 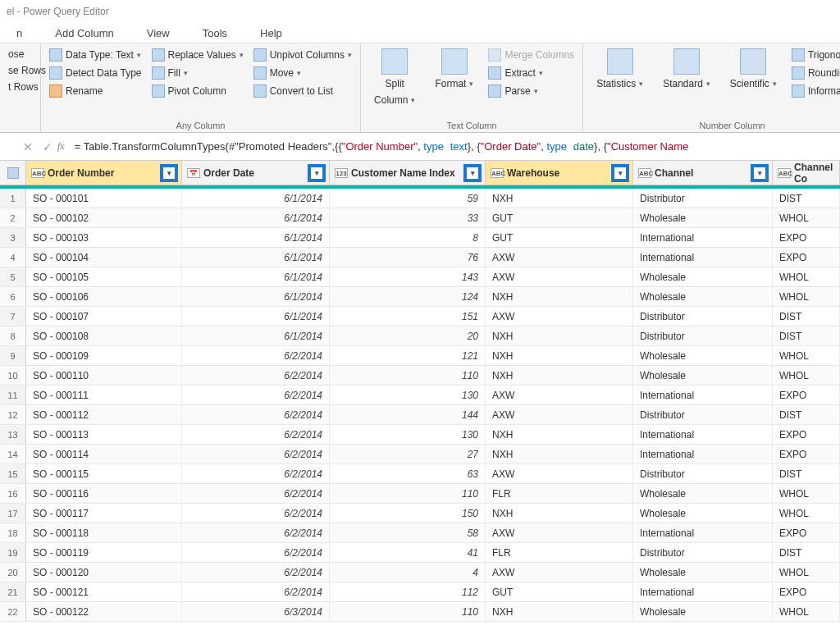 What do you see at coordinates (703, 172) in the screenshot?
I see `column-header-channel: ABC Channel` at bounding box center [703, 172].